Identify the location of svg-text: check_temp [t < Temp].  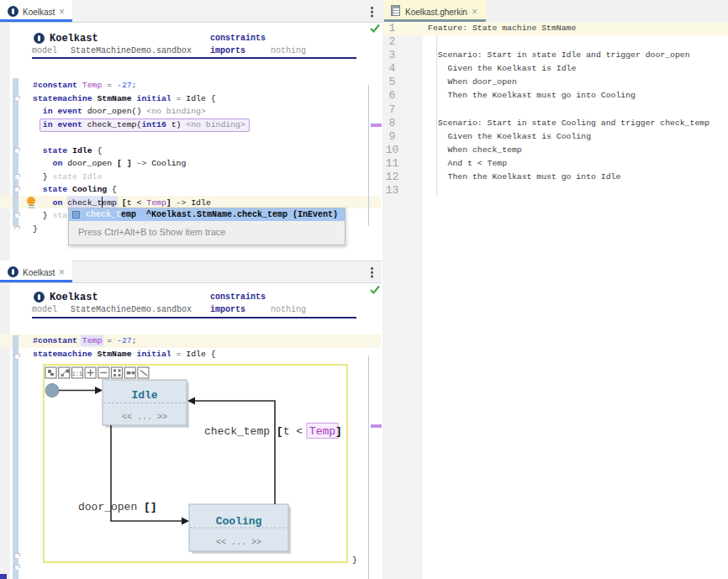
(273, 432).